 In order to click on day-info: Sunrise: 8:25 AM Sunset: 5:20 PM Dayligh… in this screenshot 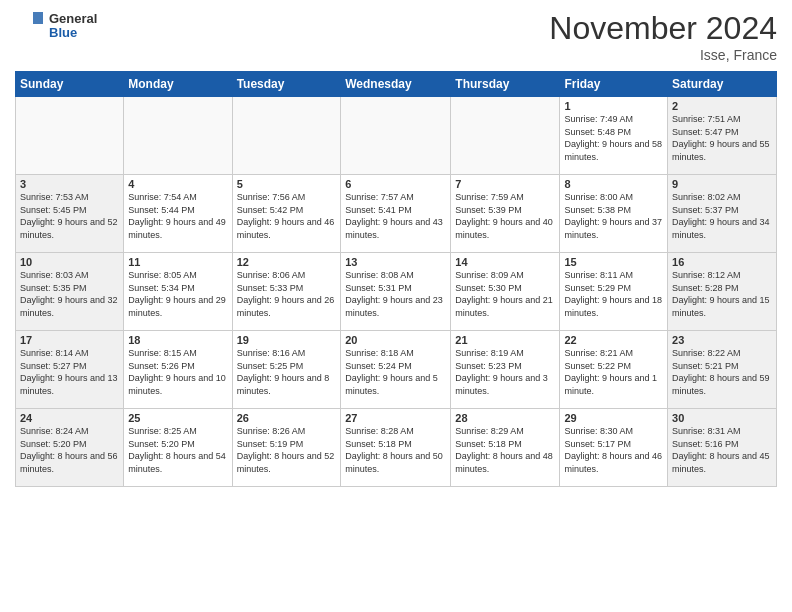, I will do `click(178, 450)`.